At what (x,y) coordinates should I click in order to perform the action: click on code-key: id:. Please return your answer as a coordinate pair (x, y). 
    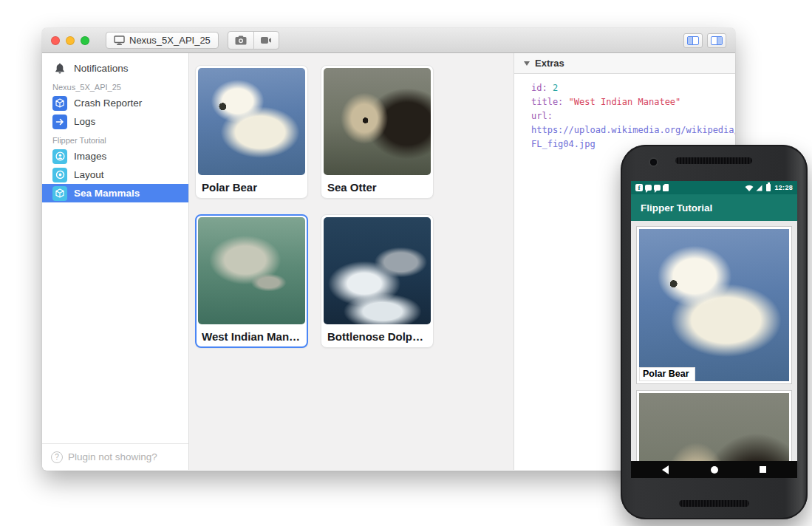
    Looking at the image, I should click on (539, 88).